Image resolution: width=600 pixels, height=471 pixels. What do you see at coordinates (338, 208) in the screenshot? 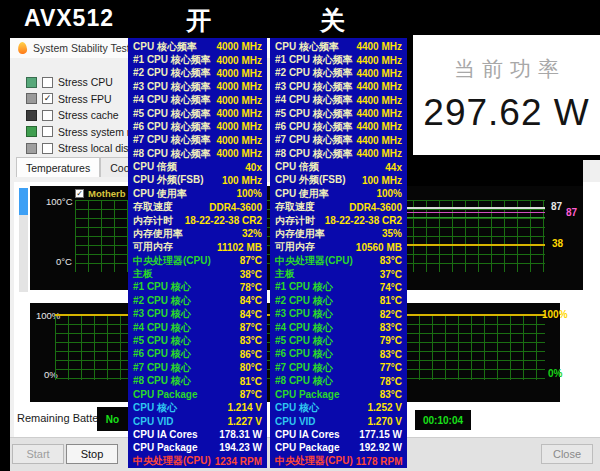
I see `sensor-row: 存取速度DDR4-3600` at bounding box center [338, 208].